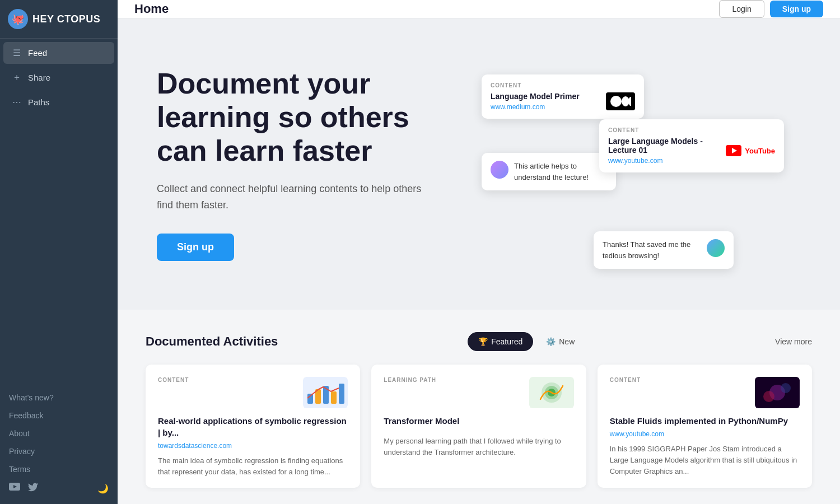  I want to click on hero-card-main: CONTENT Language Model Primer www.medium…, so click(563, 96).